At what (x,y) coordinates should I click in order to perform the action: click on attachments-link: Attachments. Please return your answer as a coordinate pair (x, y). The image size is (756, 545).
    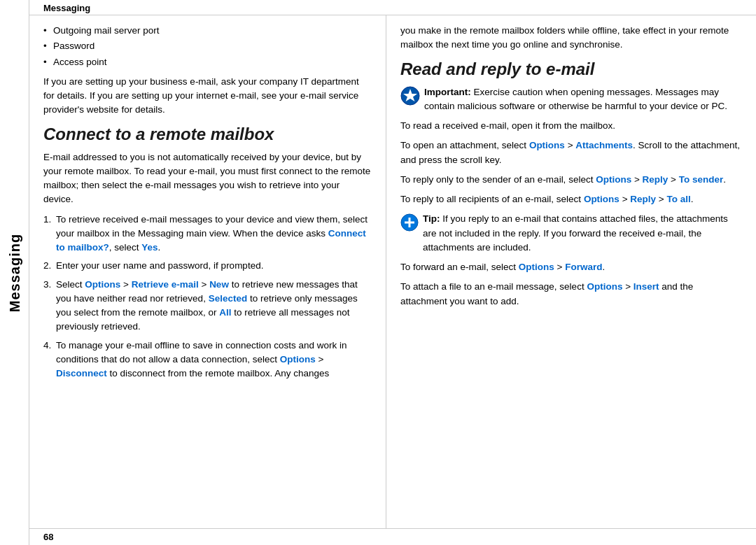
    Looking at the image, I should click on (604, 146).